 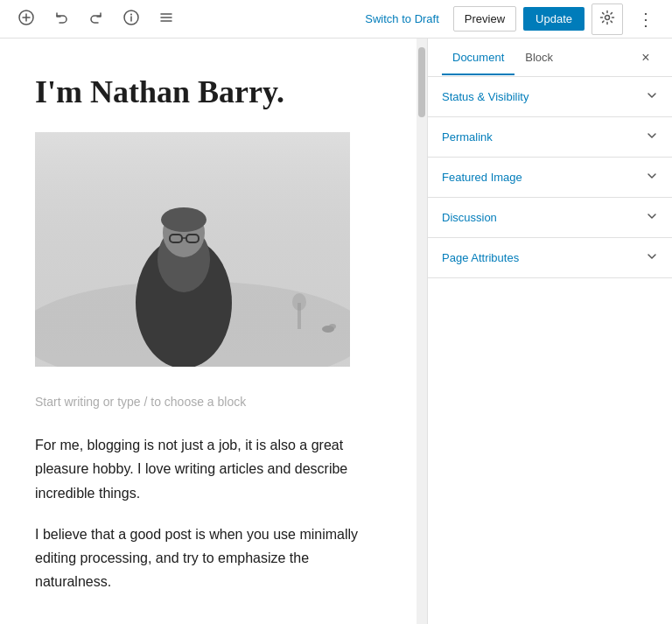 What do you see at coordinates (182, 19) in the screenshot?
I see `toolbar-left` at bounding box center [182, 19].